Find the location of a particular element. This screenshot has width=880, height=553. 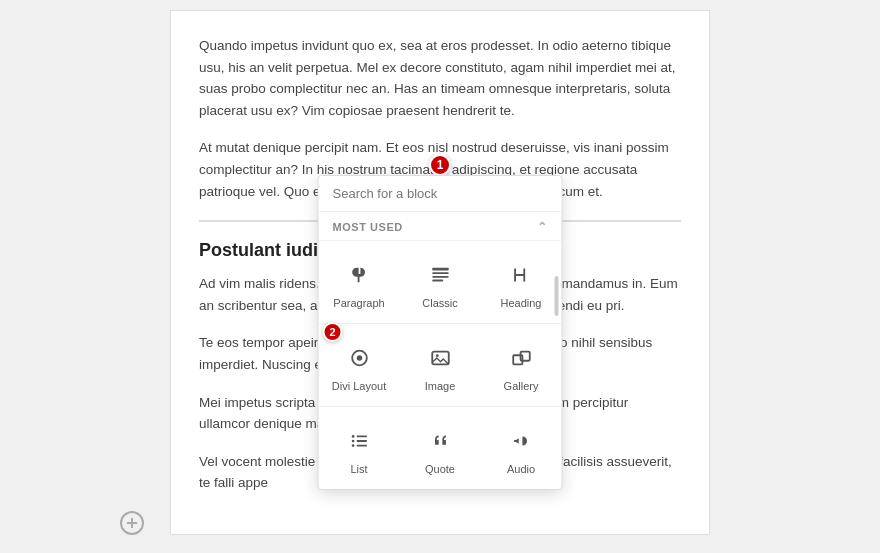

bottom-add-button is located at coordinates (132, 523).